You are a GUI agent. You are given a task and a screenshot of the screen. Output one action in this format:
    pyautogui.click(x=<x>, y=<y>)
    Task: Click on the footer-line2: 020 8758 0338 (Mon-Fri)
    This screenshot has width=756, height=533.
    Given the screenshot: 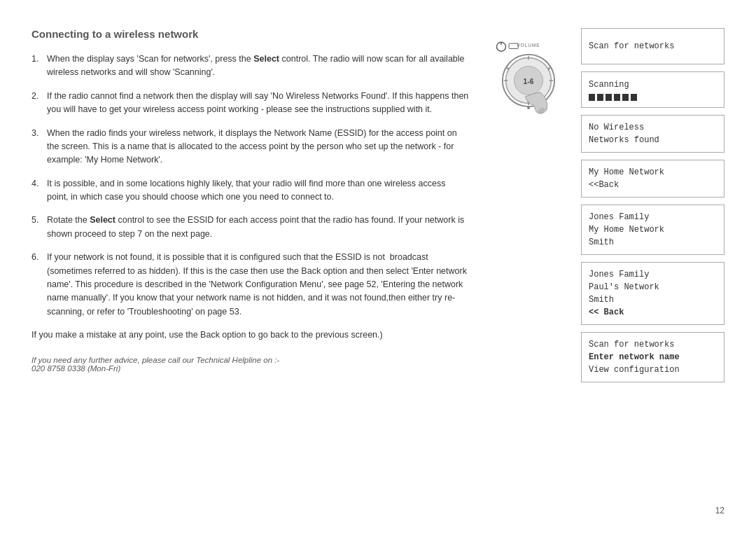 What is the action you would take?
    pyautogui.click(x=251, y=368)
    